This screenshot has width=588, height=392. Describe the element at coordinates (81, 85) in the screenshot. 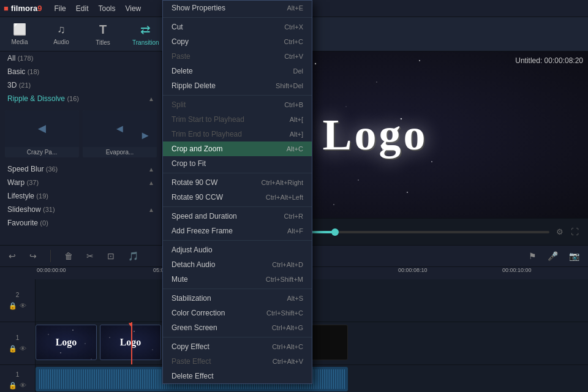

I see `category-3d: 3D (21)` at that location.